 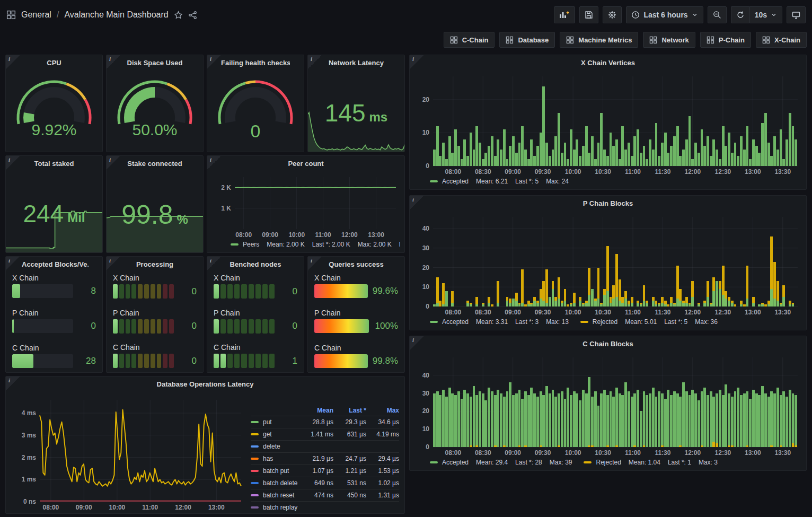 I want to click on add-panel-button, so click(x=564, y=15).